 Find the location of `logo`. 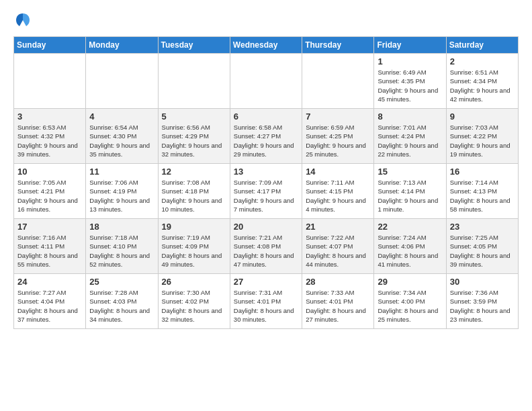

logo is located at coordinates (24, 20).